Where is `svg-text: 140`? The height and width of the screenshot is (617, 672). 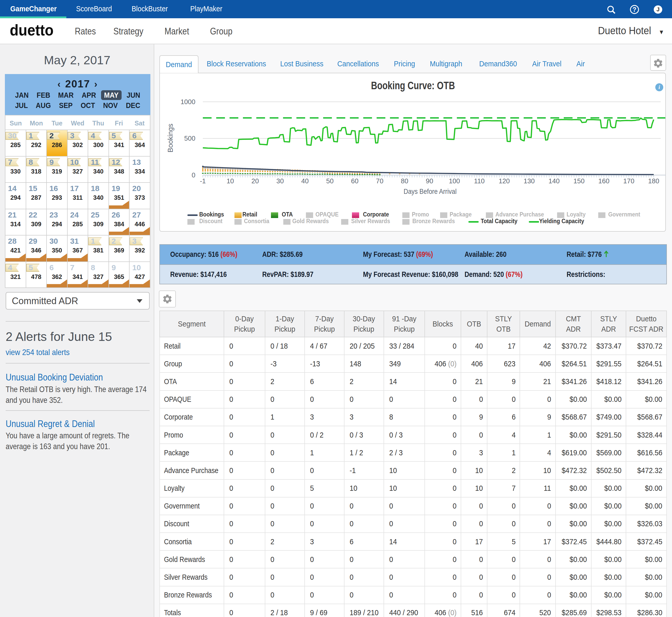 svg-text: 140 is located at coordinates (554, 181).